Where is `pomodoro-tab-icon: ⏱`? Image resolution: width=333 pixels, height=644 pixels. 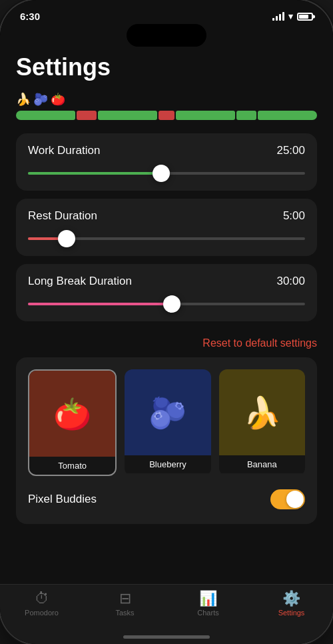
pomodoro-tab-icon: ⏱ is located at coordinates (42, 599).